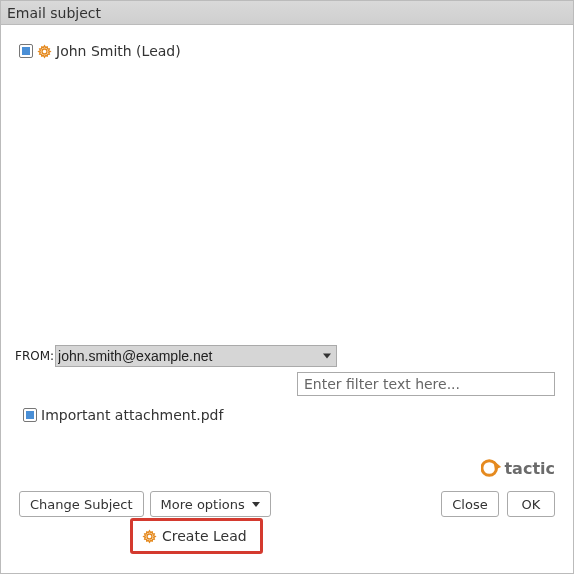 Image resolution: width=574 pixels, height=574 pixels. I want to click on chevron-down-icon, so click(256, 504).